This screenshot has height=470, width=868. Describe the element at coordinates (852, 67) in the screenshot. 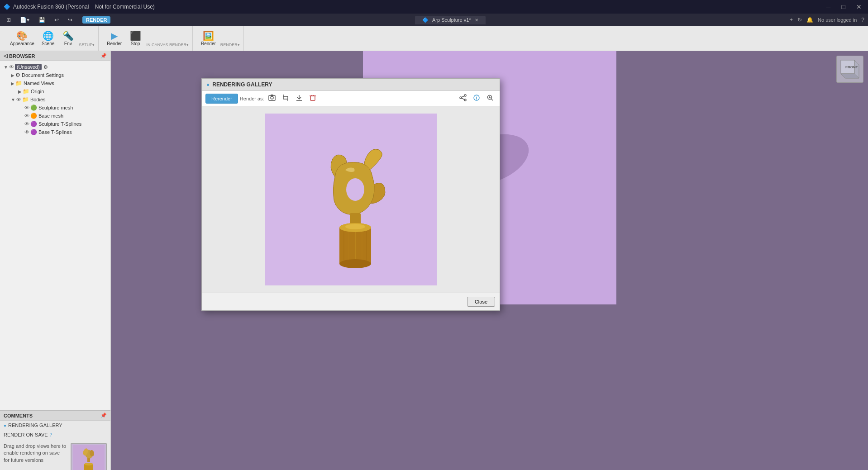

I see `svg-text: FRONT` at that location.